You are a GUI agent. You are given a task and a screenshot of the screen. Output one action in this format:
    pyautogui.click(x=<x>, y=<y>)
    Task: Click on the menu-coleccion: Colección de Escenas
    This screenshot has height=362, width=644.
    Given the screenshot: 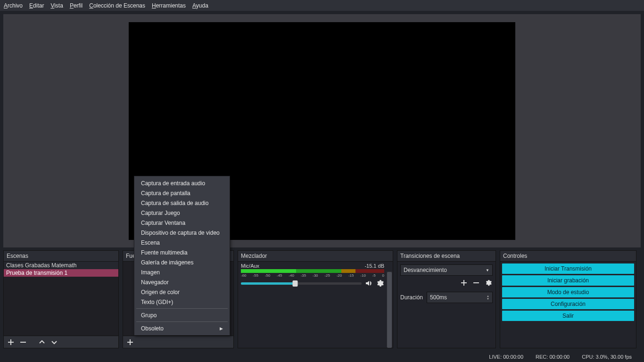 What is the action you would take?
    pyautogui.click(x=117, y=6)
    